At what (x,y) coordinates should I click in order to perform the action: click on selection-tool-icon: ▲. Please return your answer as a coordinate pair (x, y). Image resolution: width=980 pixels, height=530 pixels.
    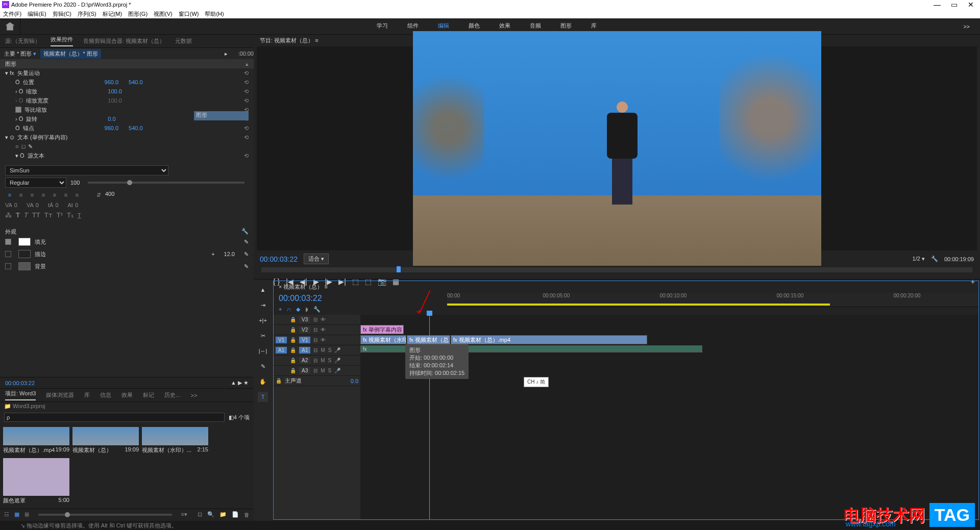
    Looking at the image, I should click on (263, 290).